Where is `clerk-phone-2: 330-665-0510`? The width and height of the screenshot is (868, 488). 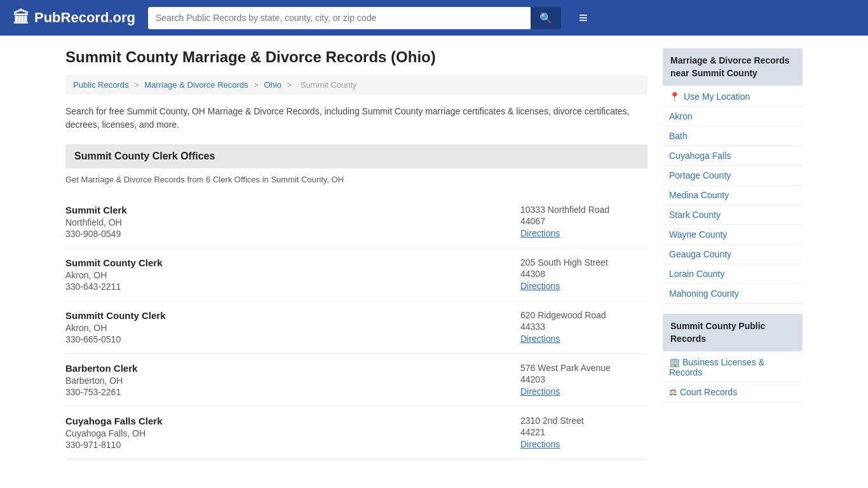 clerk-phone-2: 330-665-0510 is located at coordinates (287, 339).